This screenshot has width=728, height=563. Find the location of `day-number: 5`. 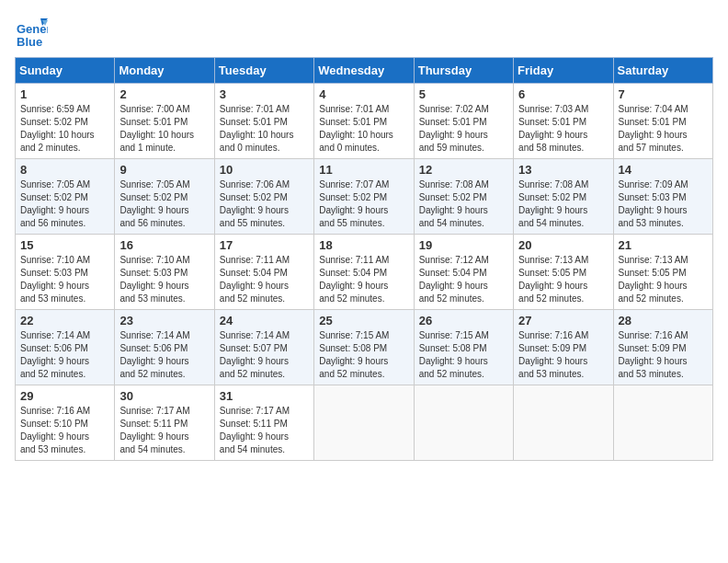

day-number: 5 is located at coordinates (463, 94).